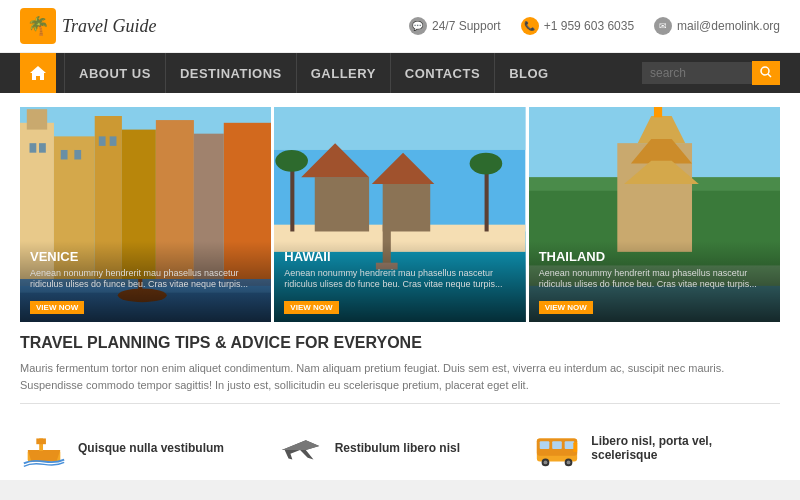 This screenshot has height=500, width=800. What do you see at coordinates (400, 376) in the screenshot?
I see `tips-description: Mauris fermentum tortor non enim aliquet…` at bounding box center [400, 376].